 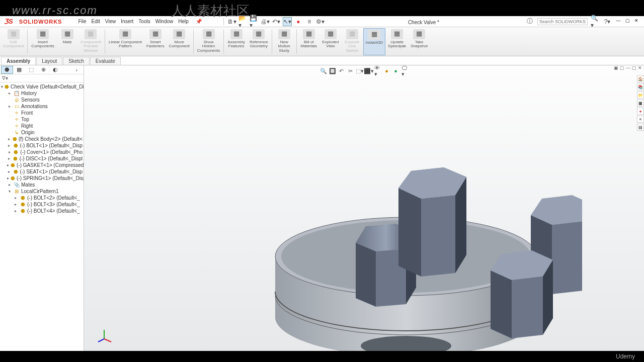 I want to click on view-orientation-icon: ⬚▾, so click(x=360, y=71).